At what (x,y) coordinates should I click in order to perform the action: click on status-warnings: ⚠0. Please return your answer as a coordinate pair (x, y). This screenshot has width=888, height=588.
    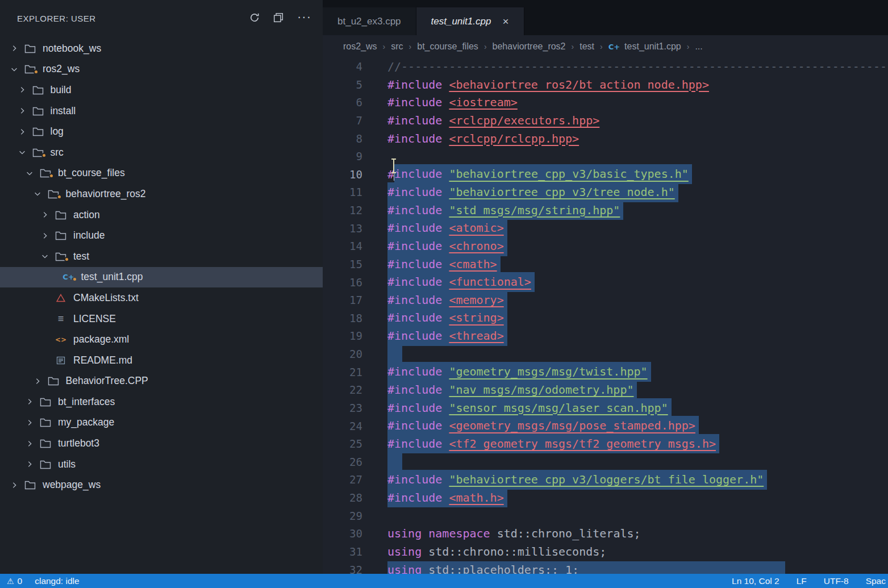
    Looking at the image, I should click on (15, 581).